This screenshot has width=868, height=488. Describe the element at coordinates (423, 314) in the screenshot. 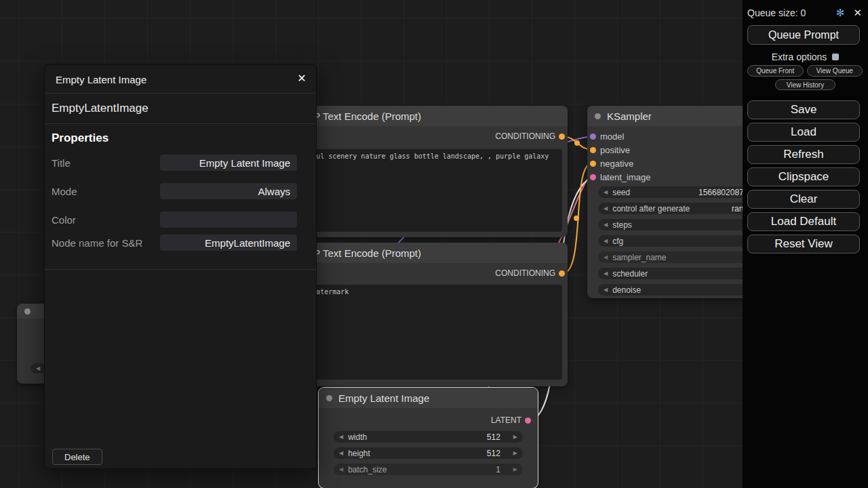

I see `node-clip-text-encode-negative: CLIP Text Encode (Prompt) CONDITIONING t…` at that location.